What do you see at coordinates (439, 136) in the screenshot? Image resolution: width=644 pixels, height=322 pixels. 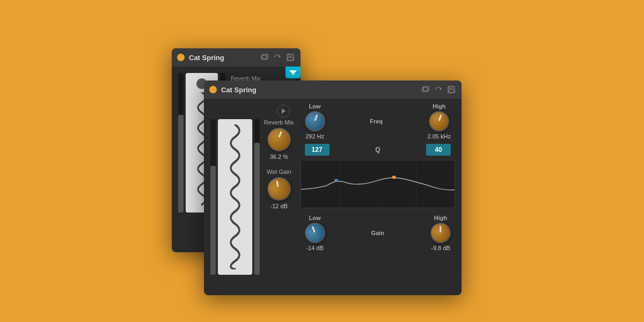 I see `eq-high-freq-value: 2.05 kHz` at bounding box center [439, 136].